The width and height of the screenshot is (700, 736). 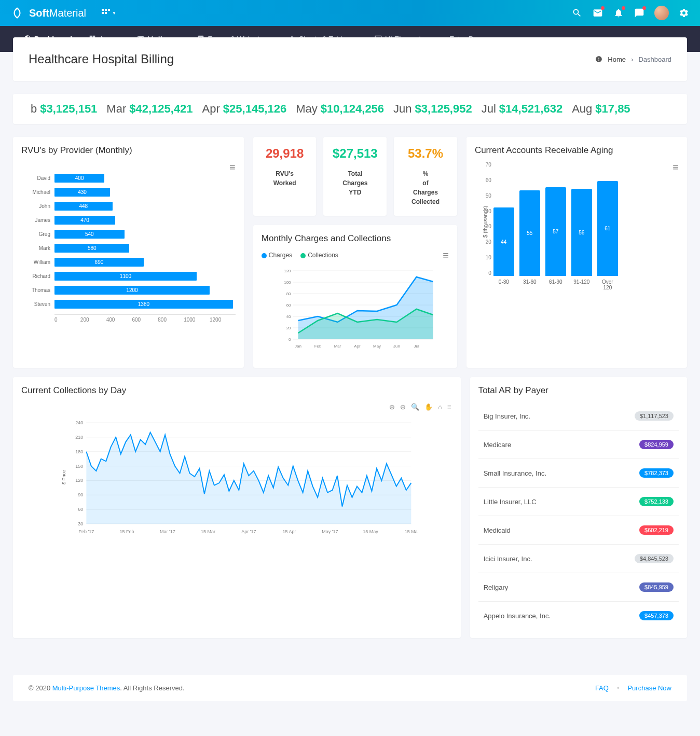 What do you see at coordinates (396, 346) in the screenshot?
I see `svg-text: Jun` at bounding box center [396, 346].